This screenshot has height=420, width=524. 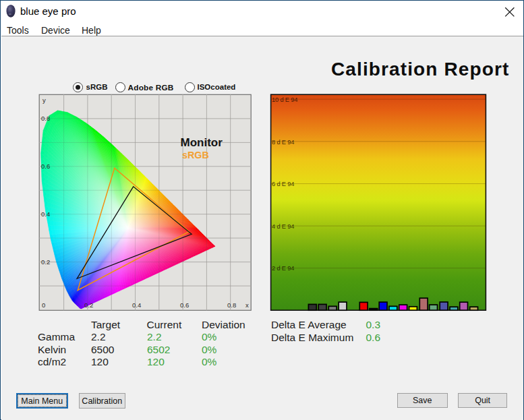 I want to click on svg-text: 10 d E 94, so click(x=285, y=100).